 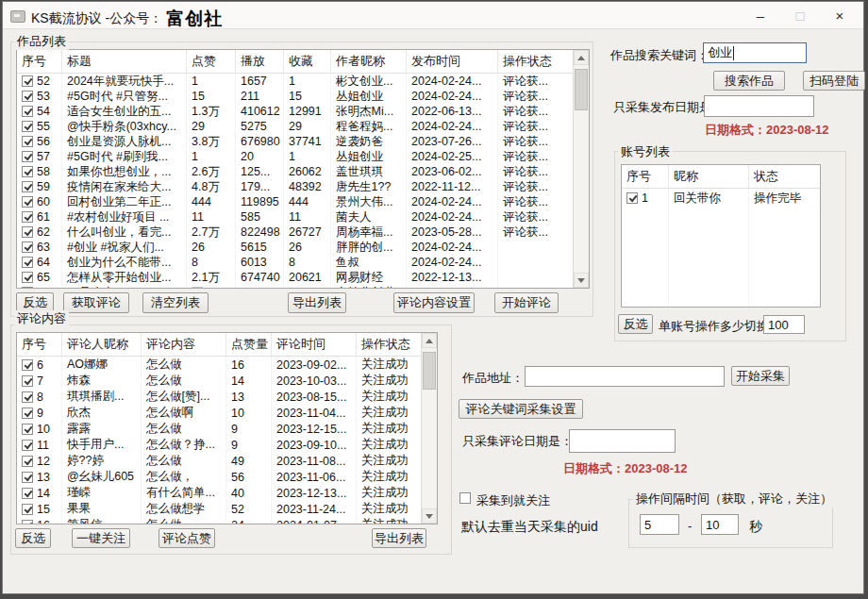 What do you see at coordinates (760, 15) in the screenshot?
I see `minimize-button: –` at bounding box center [760, 15].